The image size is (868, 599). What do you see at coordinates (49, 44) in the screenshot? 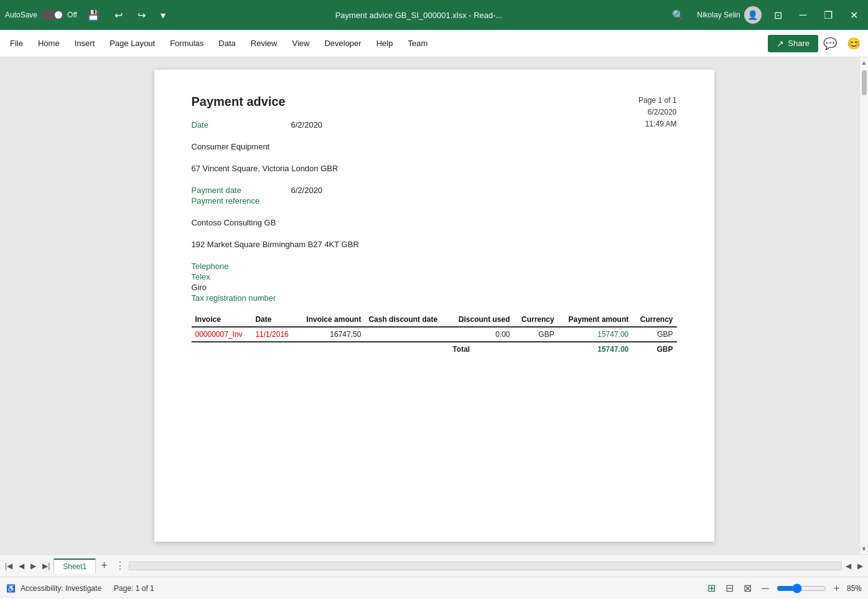
I see `menu-home: Home` at bounding box center [49, 44].